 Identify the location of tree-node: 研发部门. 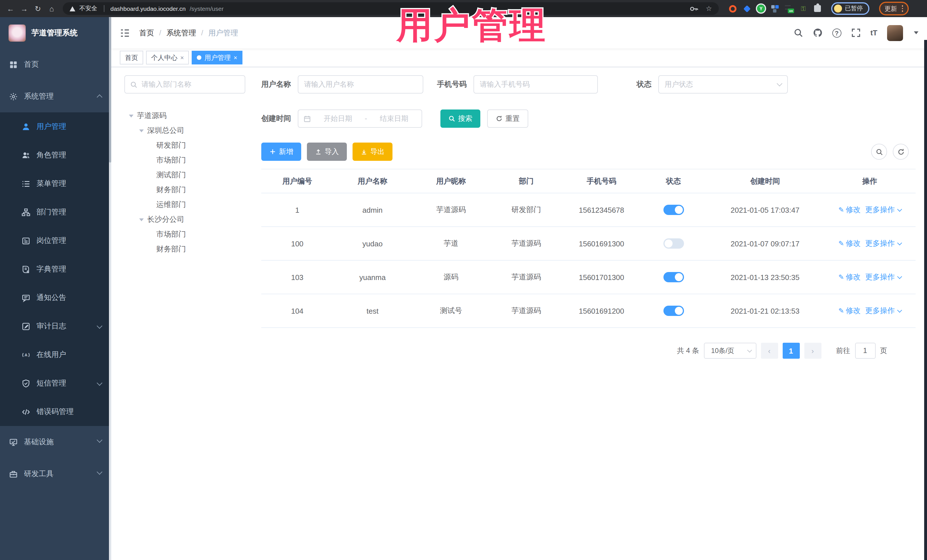
(185, 145).